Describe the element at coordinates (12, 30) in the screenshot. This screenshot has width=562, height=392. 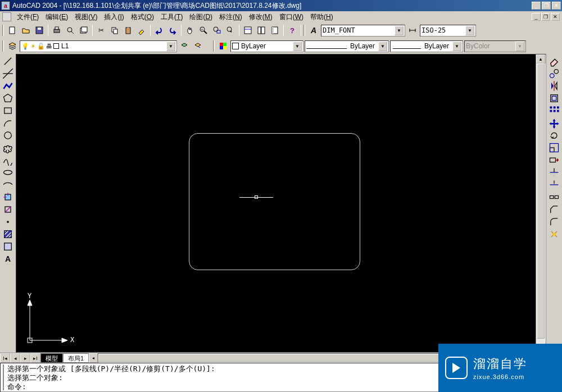
I see `new-button` at that location.